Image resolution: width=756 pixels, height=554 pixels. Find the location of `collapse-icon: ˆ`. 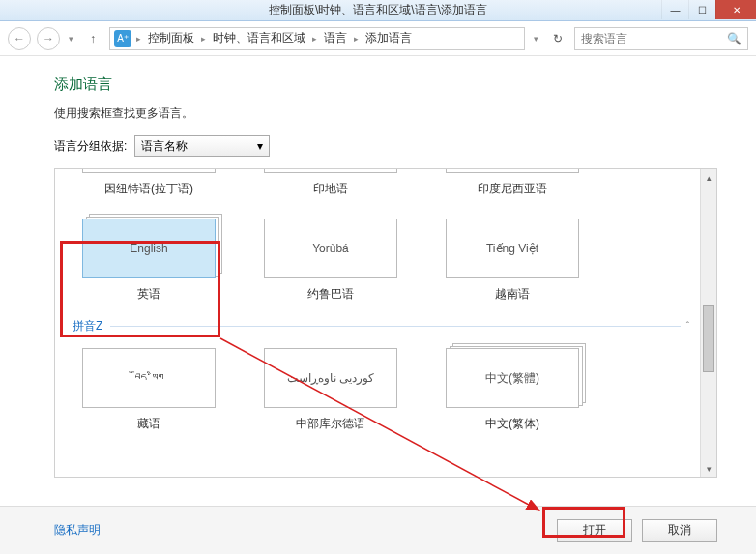

collapse-icon: ˆ is located at coordinates (688, 327).